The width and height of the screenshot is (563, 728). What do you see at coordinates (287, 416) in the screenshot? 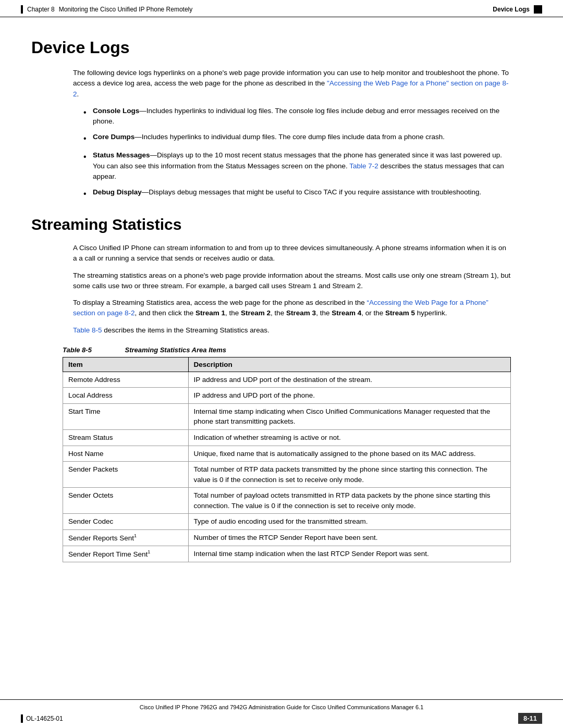
I see `table-row: Start TimeInternal time stamp indicating…` at bounding box center [287, 416].